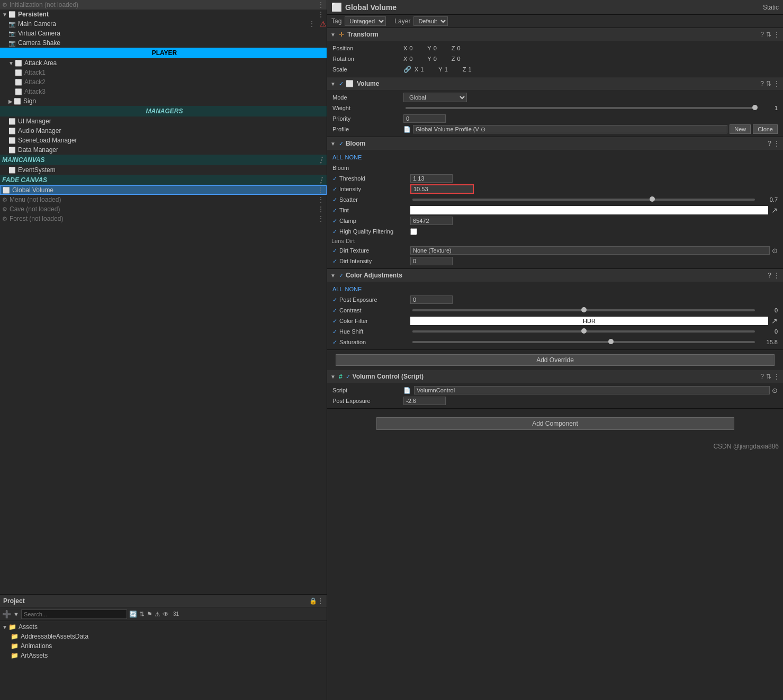  I want to click on hue-check: ✓, so click(335, 331).